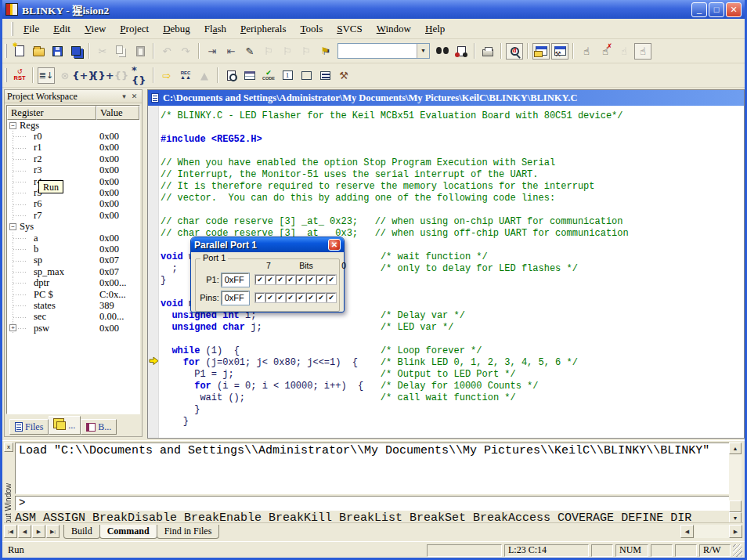 The width and height of the screenshot is (747, 560). Describe the element at coordinates (96, 29) in the screenshot. I see `menu-view: View` at that location.